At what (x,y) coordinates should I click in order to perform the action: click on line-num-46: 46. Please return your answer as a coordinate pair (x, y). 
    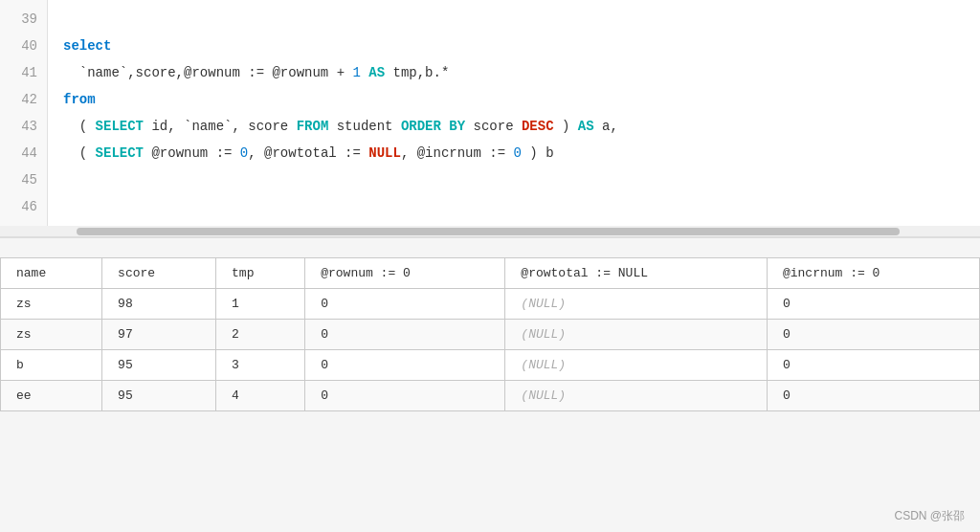
    Looking at the image, I should click on (23, 207).